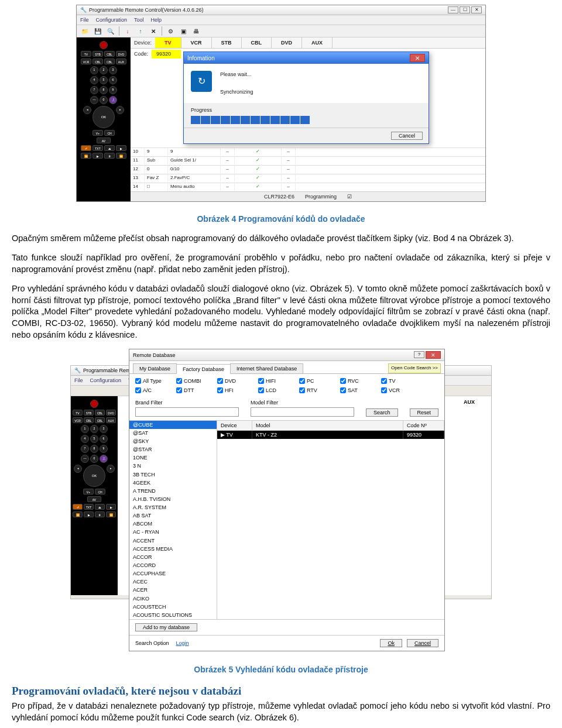 The height and width of the screenshot is (728, 562). Describe the element at coordinates (173, 541) in the screenshot. I see `brand-item: ACCENT` at that location.